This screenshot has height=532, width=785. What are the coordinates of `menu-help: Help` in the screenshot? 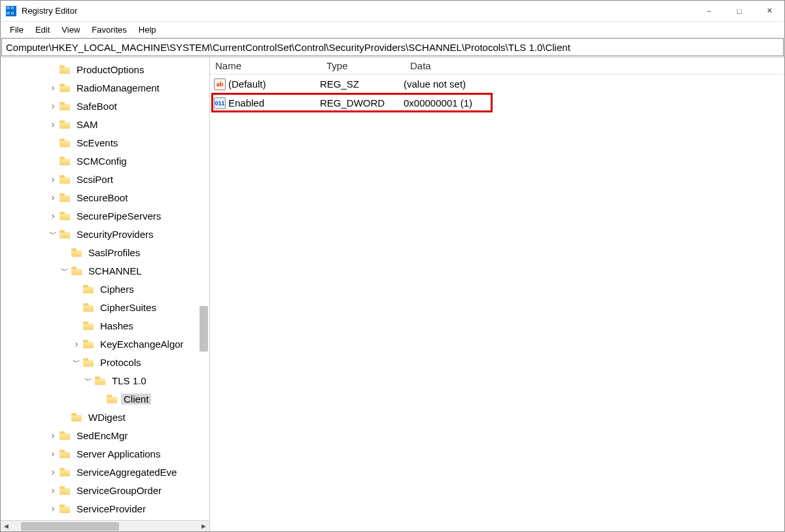 It's located at (148, 30).